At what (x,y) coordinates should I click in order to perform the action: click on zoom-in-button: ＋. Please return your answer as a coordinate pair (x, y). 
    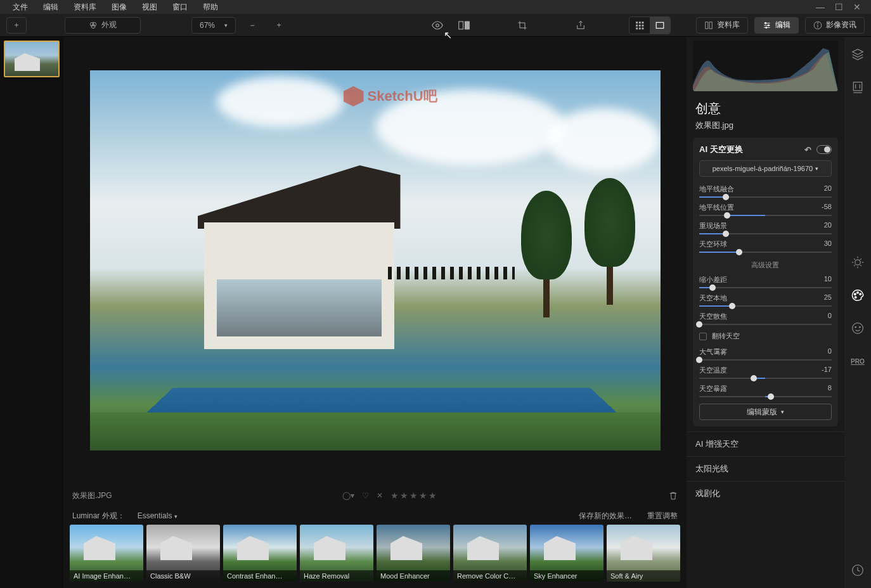
    Looking at the image, I should click on (279, 25).